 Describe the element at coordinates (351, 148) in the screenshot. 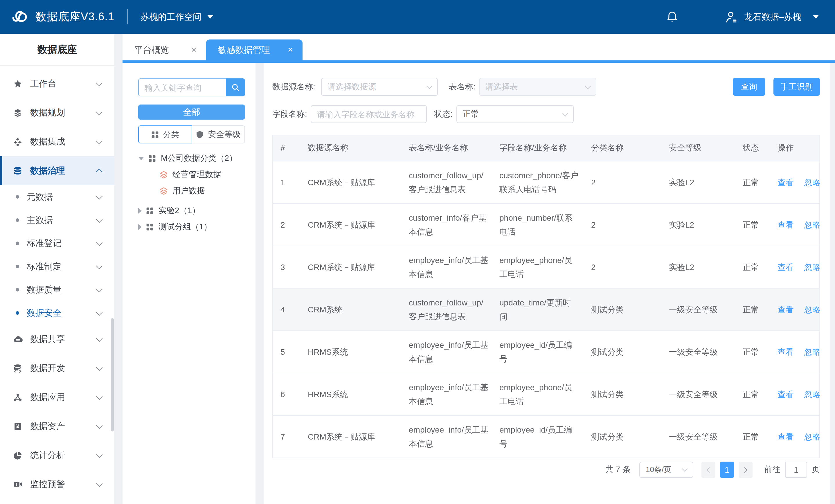

I see `col-header-datasource: 数据源名称` at that location.